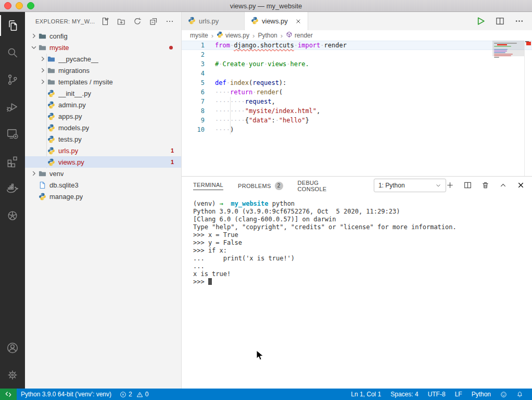  Describe the element at coordinates (298, 21) in the screenshot. I see `close-tab-icon` at that location.